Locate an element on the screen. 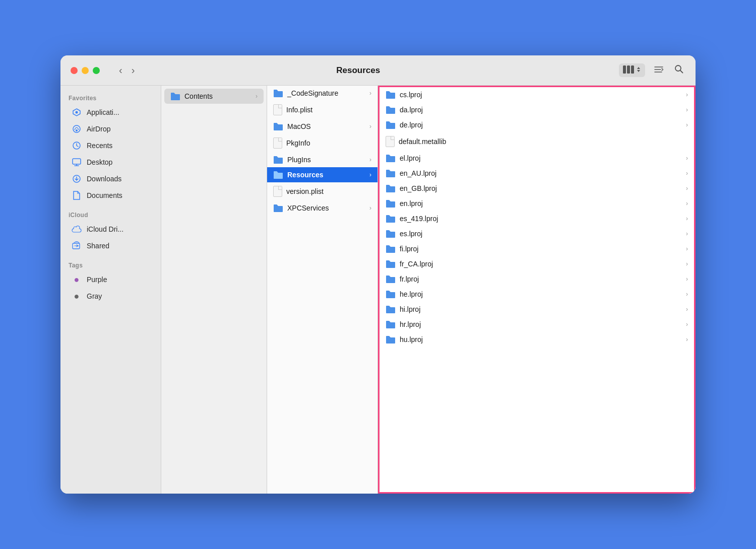 This screenshot has height=549, width=756. col-item-label: hu.lproj is located at coordinates (541, 339).